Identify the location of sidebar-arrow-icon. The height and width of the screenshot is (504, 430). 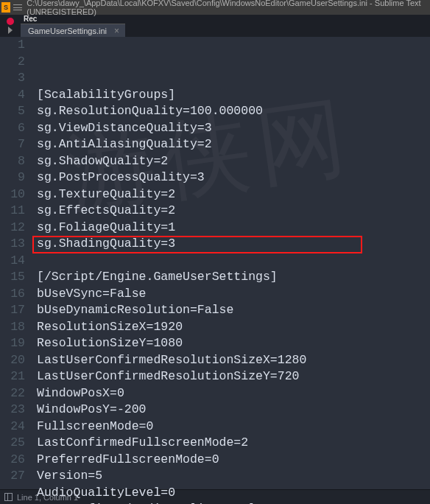
(10, 30).